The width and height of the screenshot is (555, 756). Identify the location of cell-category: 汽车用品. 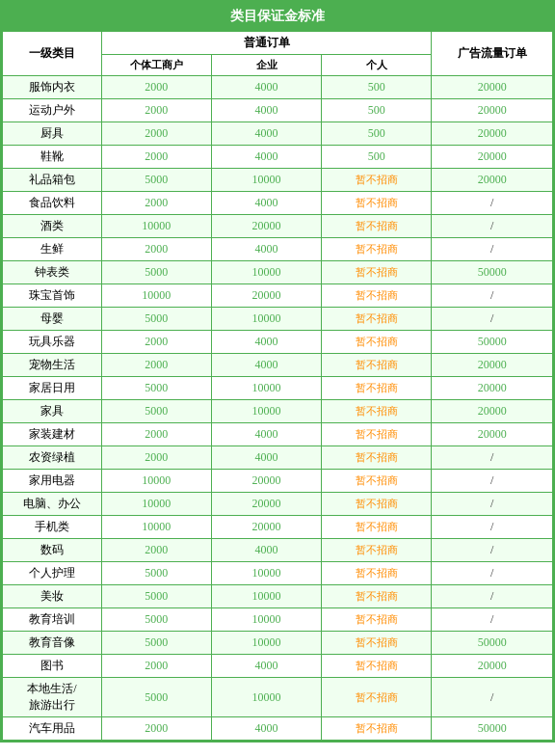
(52, 729).